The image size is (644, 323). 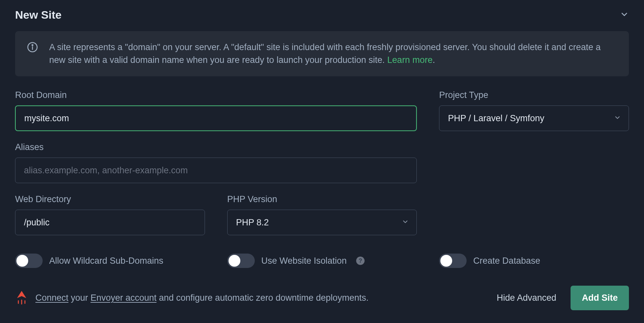 What do you see at coordinates (527, 298) in the screenshot?
I see `hide-advanced-button: Hide Advanced` at bounding box center [527, 298].